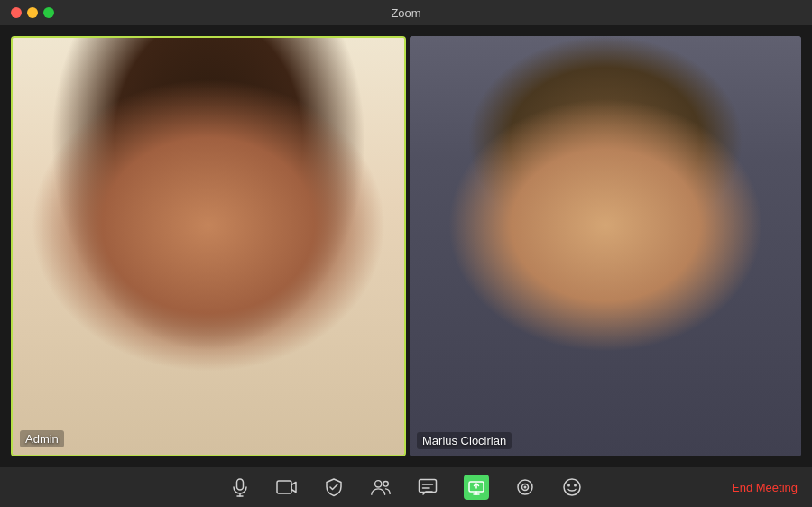 The height and width of the screenshot is (507, 812). Describe the element at coordinates (381, 487) in the screenshot. I see `participants-button` at that location.